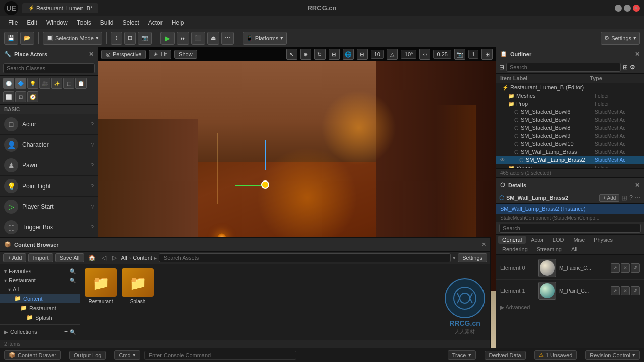  Describe the element at coordinates (638, 198) in the screenshot. I see `details-overflow-btn: ⋯` at that location.